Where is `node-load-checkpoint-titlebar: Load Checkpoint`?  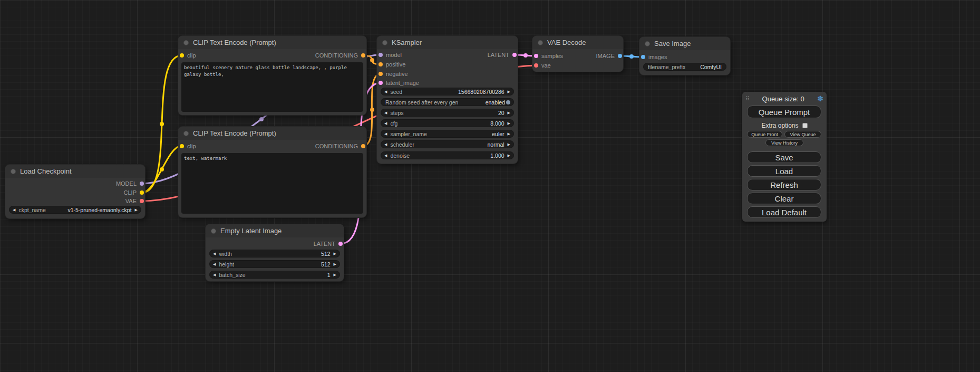 node-load-checkpoint-titlebar: Load Checkpoint is located at coordinates (75, 171).